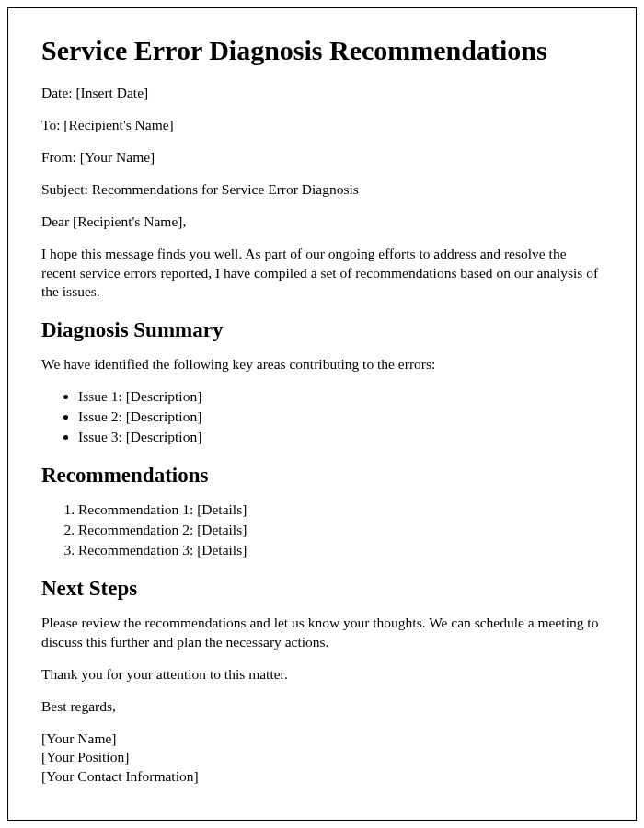 This screenshot has height=828, width=644. Describe the element at coordinates (340, 397) in the screenshot. I see `list-item: Issue 1: [Description]` at that location.